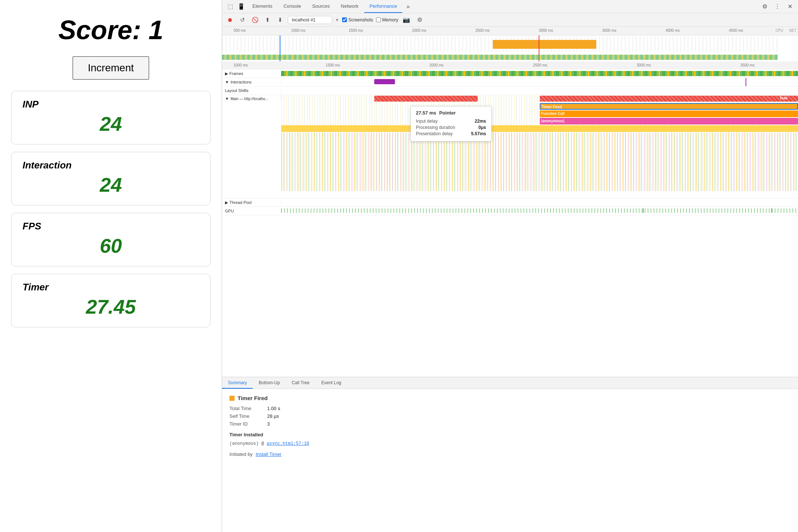 Image resolution: width=798 pixels, height=532 pixels. Describe the element at coordinates (269, 383) in the screenshot. I see `tab-bottom-up: Bottom-Up` at that location.